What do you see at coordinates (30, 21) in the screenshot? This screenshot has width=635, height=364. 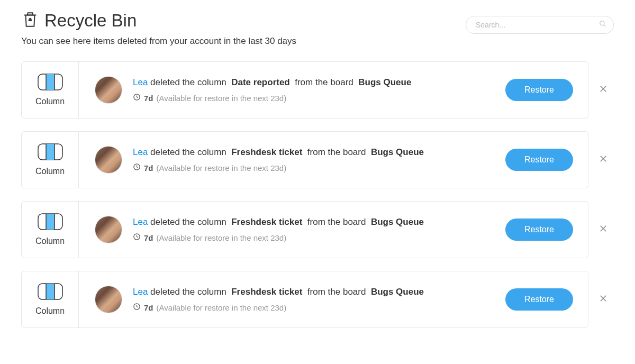 I see `recycle-bin-icon` at bounding box center [30, 21].